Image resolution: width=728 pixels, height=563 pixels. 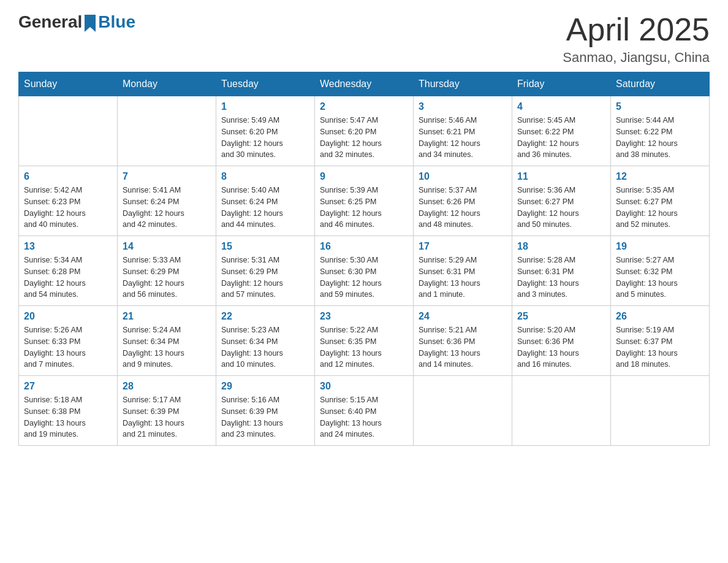 What do you see at coordinates (364, 137) in the screenshot?
I see `day-info: Sunrise: 5:47 AMSunset: 6:20 PMDaylight:…` at bounding box center [364, 137].